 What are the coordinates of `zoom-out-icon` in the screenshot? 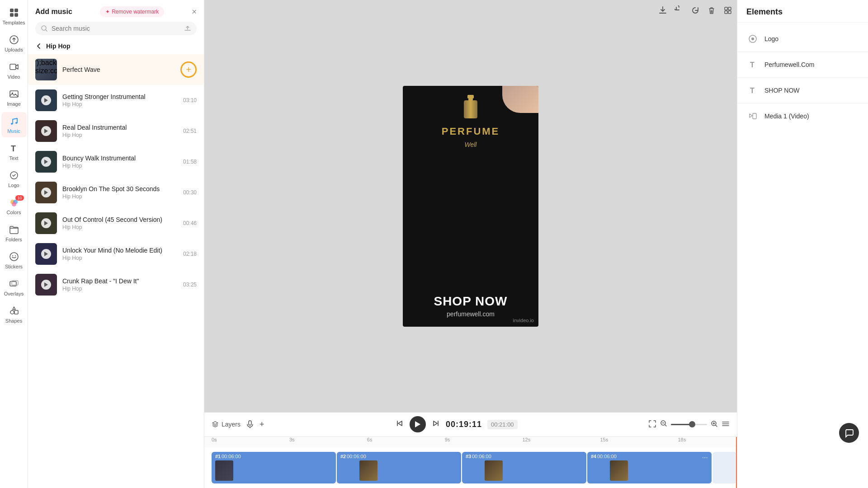 It's located at (664, 424).